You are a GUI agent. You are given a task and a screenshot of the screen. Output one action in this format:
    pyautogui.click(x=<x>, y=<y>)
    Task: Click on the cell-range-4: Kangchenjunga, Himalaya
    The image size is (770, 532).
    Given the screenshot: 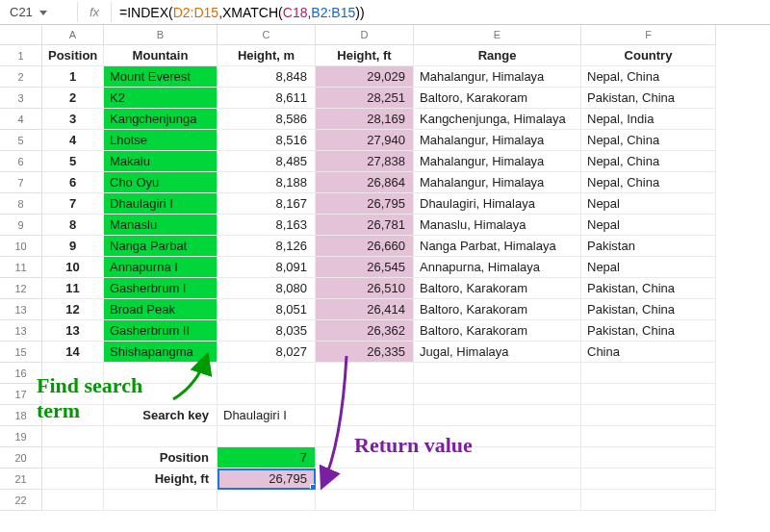 What is the action you would take?
    pyautogui.click(x=498, y=119)
    